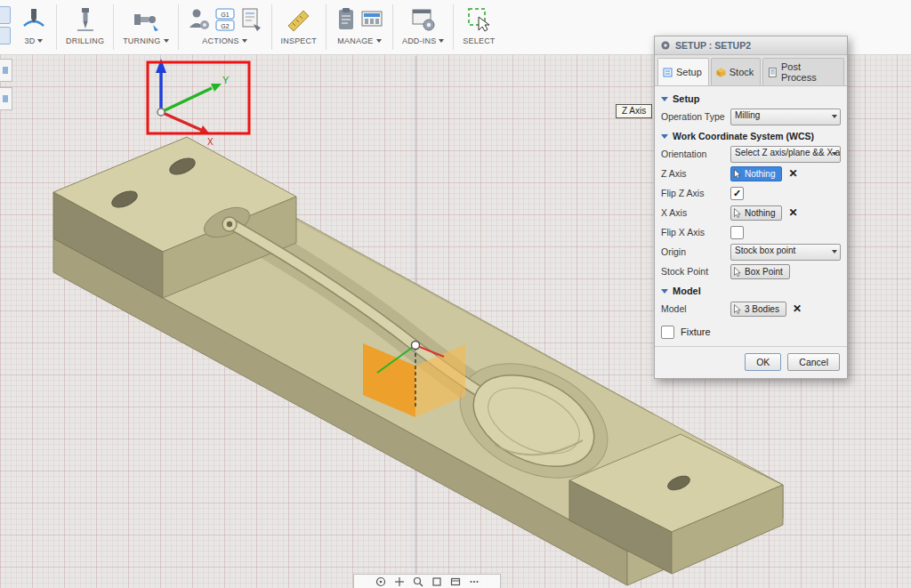  What do you see at coordinates (751, 117) in the screenshot?
I see `row-operation-type: Operation Type Milling` at bounding box center [751, 117].